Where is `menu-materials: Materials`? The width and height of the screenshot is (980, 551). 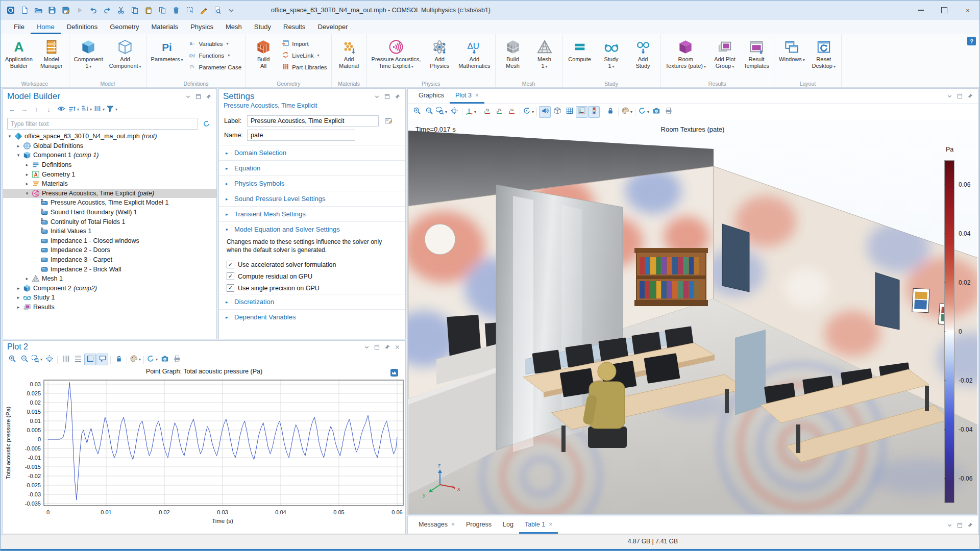
menu-materials: Materials is located at coordinates (164, 27).